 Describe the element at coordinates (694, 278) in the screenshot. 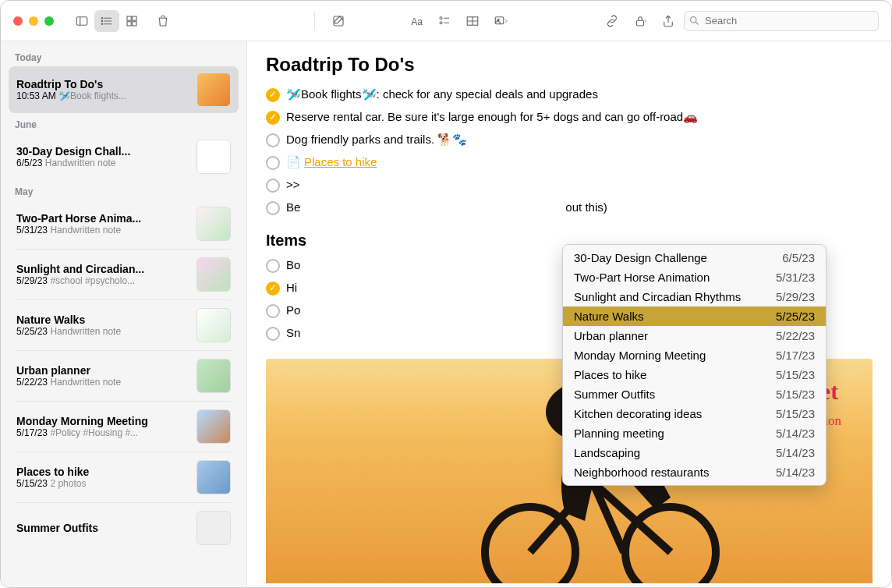

I see `suggestion-item: Two-Part Horse Animation5/31/23` at that location.